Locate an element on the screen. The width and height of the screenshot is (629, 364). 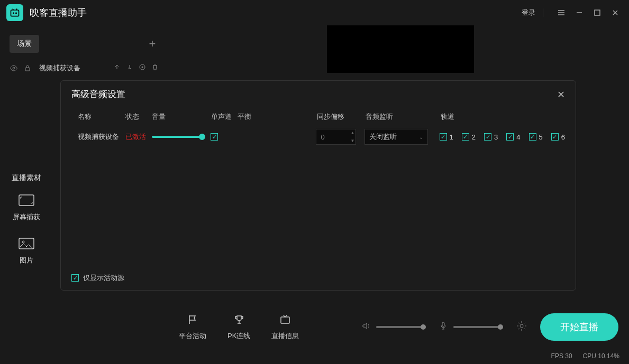
trophy-icon is located at coordinates (239, 320).